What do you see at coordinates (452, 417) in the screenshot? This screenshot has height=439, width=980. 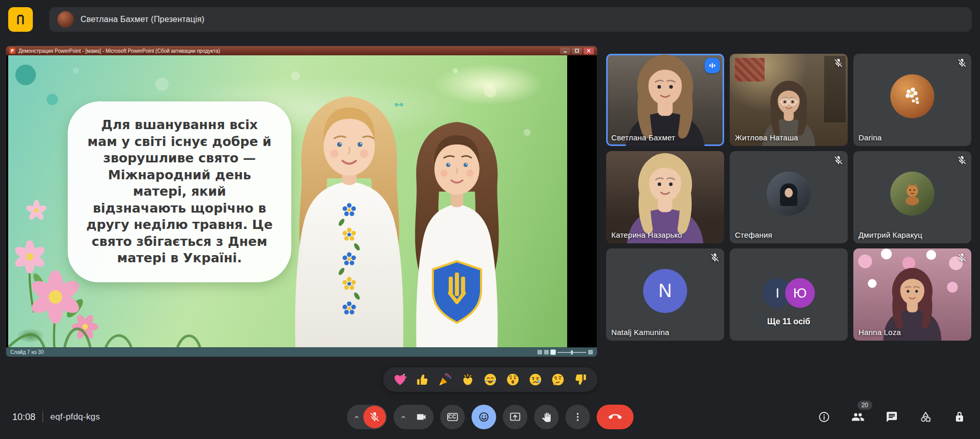 I see `captions-button: CC` at bounding box center [452, 417].